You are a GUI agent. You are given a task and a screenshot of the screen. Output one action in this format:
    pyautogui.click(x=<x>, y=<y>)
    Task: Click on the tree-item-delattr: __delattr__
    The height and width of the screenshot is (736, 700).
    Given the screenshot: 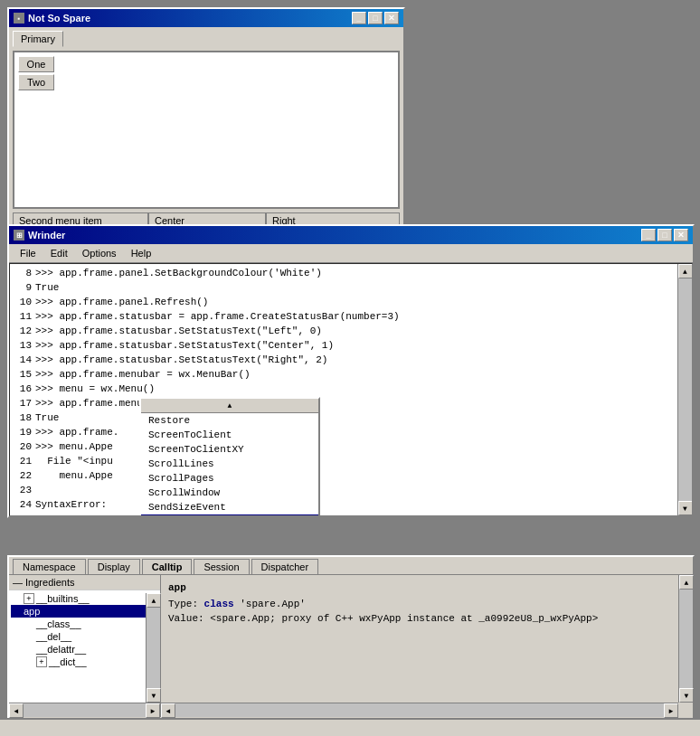 What is the action you would take?
    pyautogui.click(x=85, y=649)
    